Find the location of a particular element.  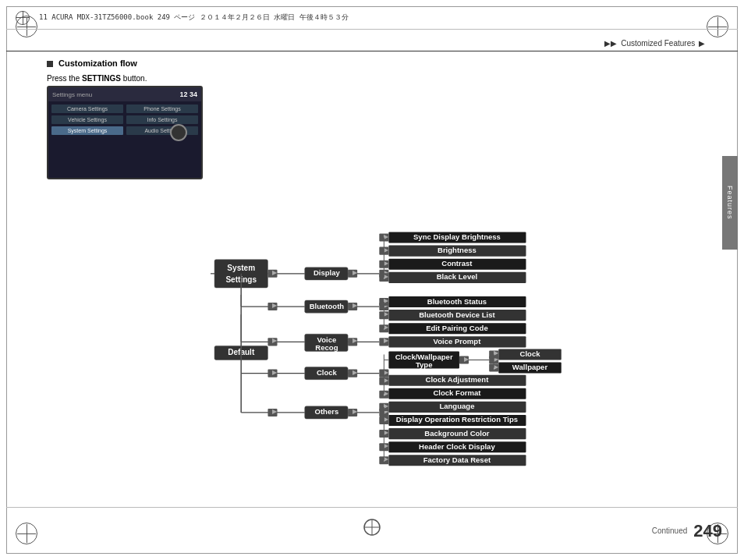

wallpaper-label: Wallpaper is located at coordinates (530, 367).